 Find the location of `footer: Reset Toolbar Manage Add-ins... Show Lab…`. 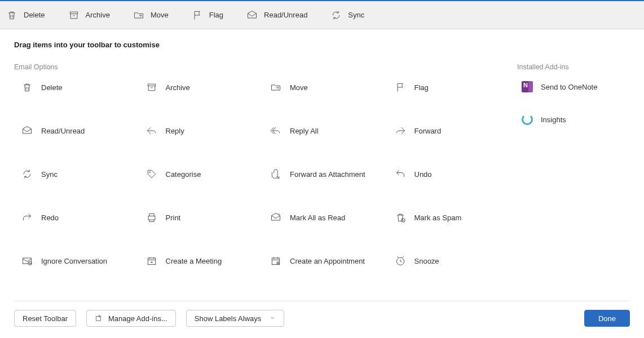

footer: Reset Toolbar Manage Add-ins... Show Lab… is located at coordinates (322, 314).